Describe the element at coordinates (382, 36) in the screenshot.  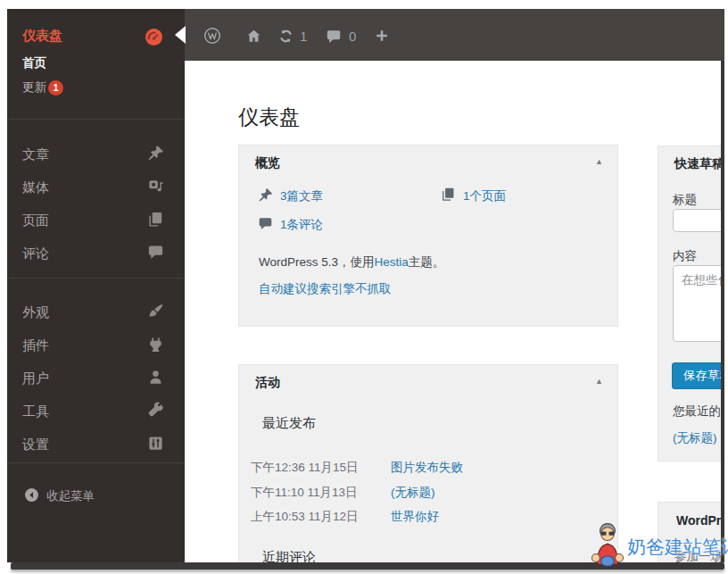
I see `new-content-plus-icon` at that location.